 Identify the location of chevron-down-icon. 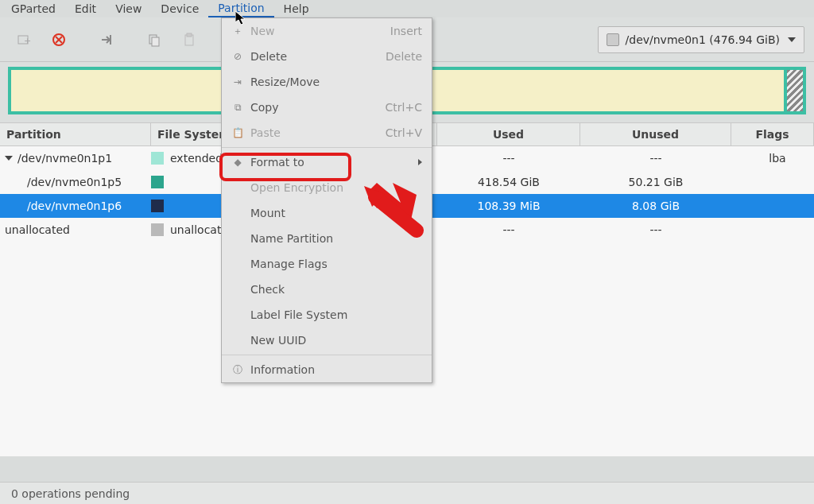
(792, 40).